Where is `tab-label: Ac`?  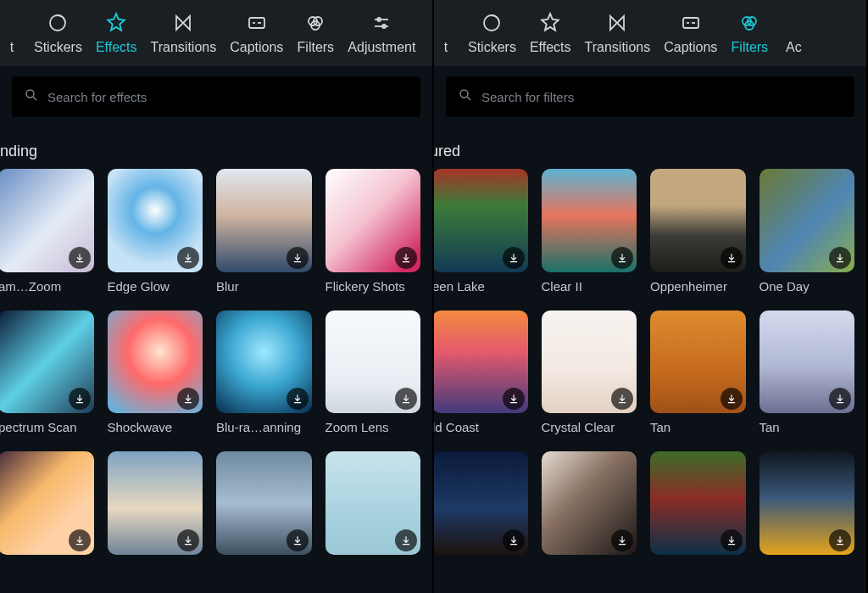 tab-label: Ac is located at coordinates (793, 48).